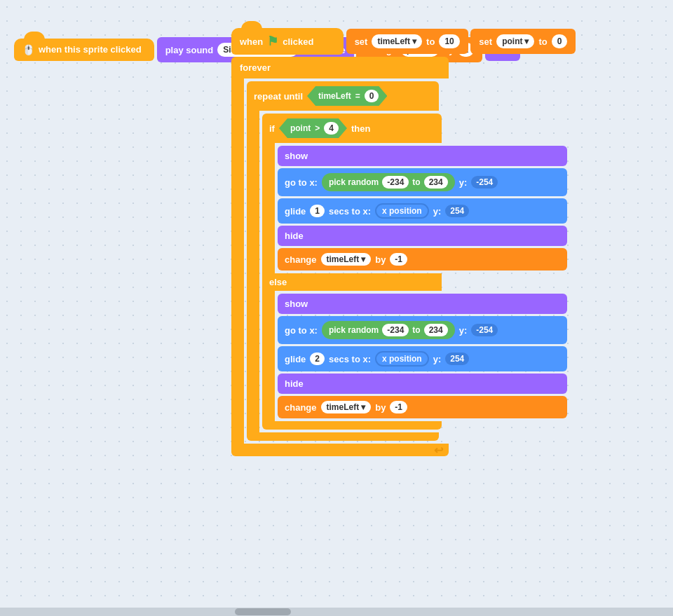 This screenshot has height=616, width=673. What do you see at coordinates (422, 259) in the screenshot?
I see `change-timeleft-block-1: change timeLeft ▾ by -1` at bounding box center [422, 259].